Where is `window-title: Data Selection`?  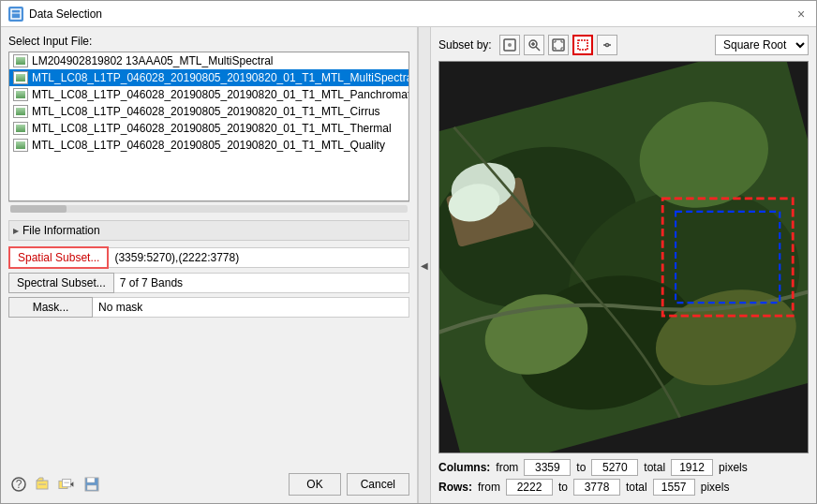
window-title: Data Selection is located at coordinates (66, 14).